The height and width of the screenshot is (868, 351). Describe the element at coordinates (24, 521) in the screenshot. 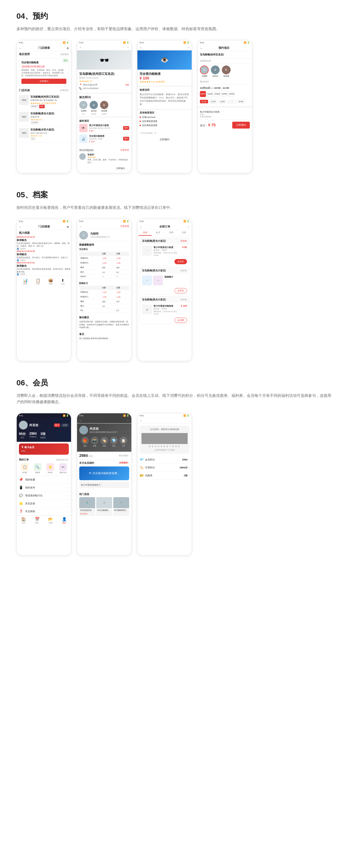

I see `nav-home: 🏠 首页` at that location.